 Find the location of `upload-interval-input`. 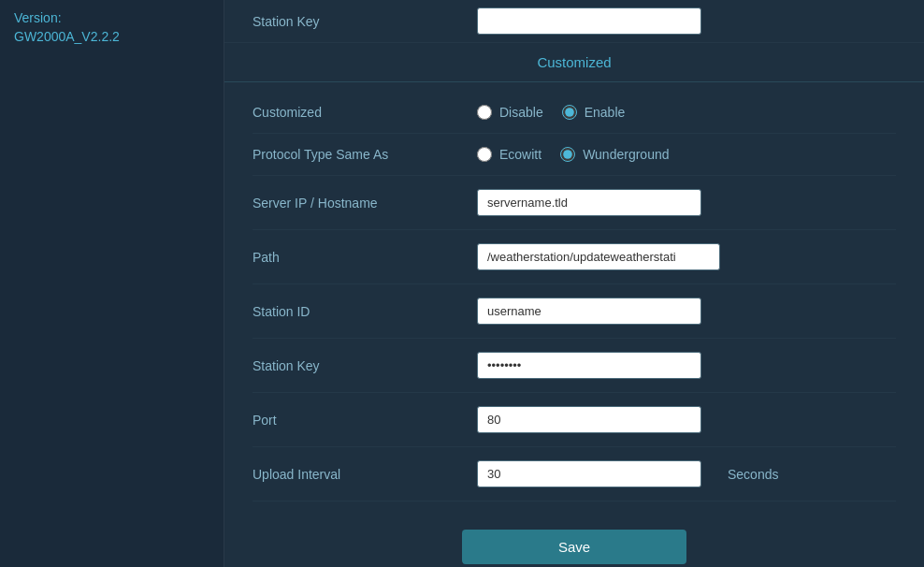

upload-interval-input is located at coordinates (589, 473).